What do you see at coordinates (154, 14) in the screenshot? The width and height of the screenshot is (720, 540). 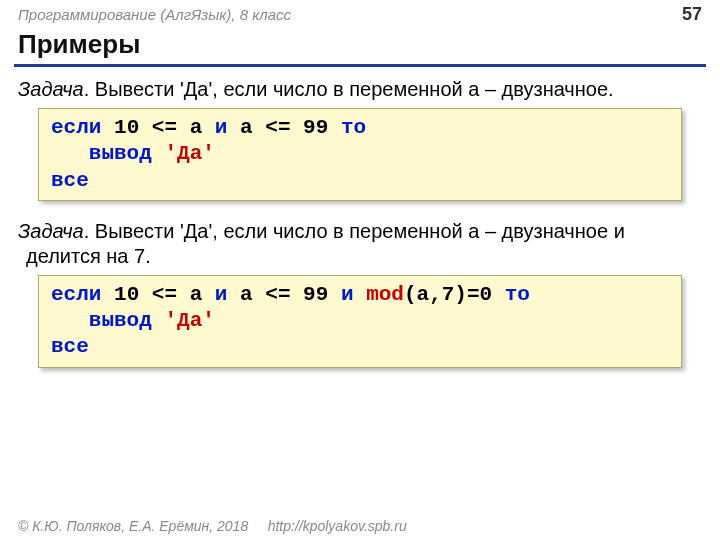 I see `course-label: Программирование (АлгЯзык), 8 класс` at bounding box center [154, 14].